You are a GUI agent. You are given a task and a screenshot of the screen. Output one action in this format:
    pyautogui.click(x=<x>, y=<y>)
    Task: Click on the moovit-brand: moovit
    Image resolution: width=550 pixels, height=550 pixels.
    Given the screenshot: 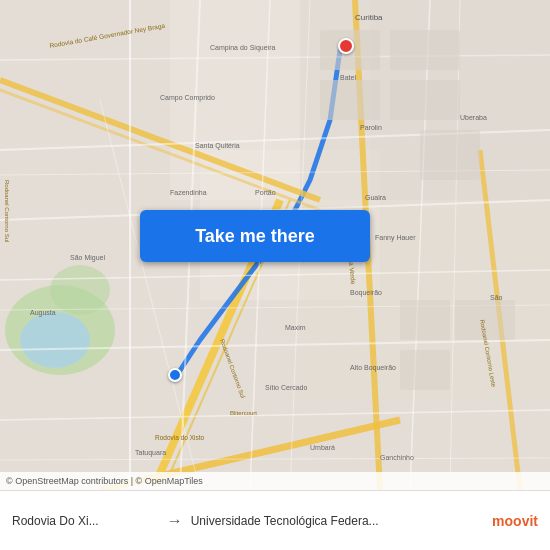 What is the action you would take?
    pyautogui.click(x=515, y=521)
    